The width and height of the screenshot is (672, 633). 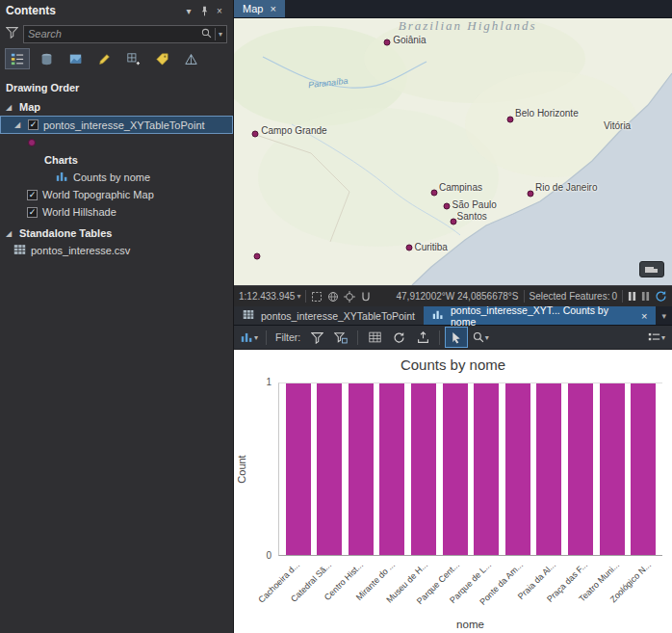 I want to click on crosshair-icon, so click(x=349, y=297).